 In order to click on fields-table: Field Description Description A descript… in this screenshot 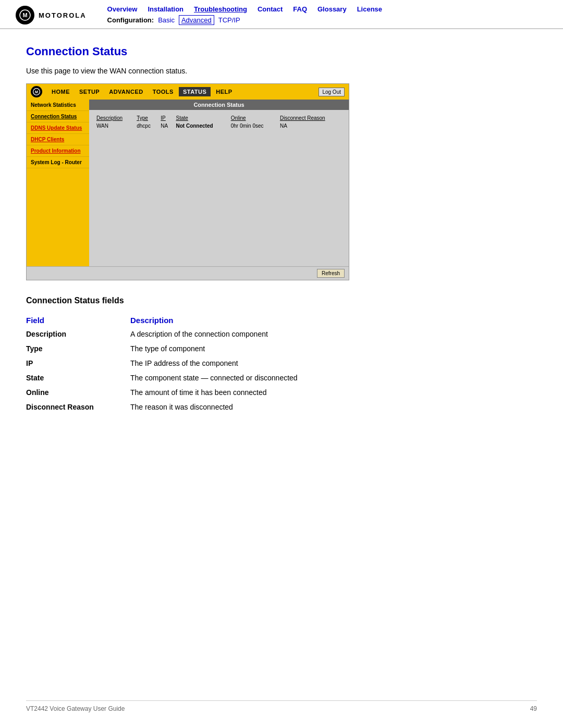, I will do `click(282, 364)`.